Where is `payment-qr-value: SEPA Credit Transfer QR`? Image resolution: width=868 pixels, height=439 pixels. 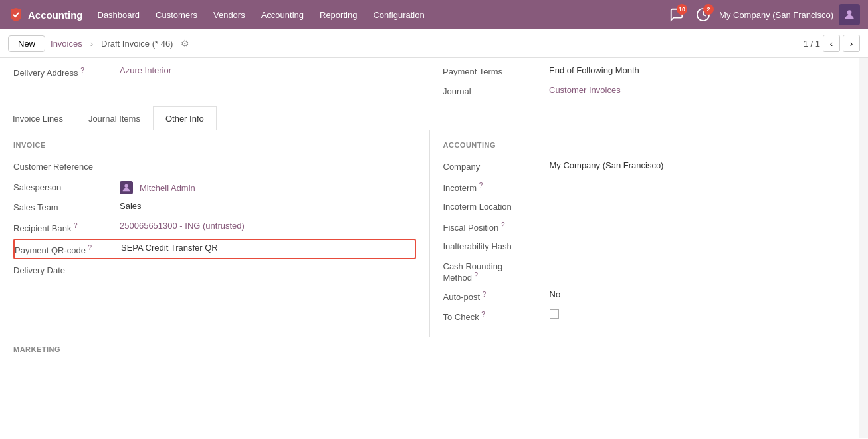 payment-qr-value: SEPA Credit Transfer QR is located at coordinates (268, 247).